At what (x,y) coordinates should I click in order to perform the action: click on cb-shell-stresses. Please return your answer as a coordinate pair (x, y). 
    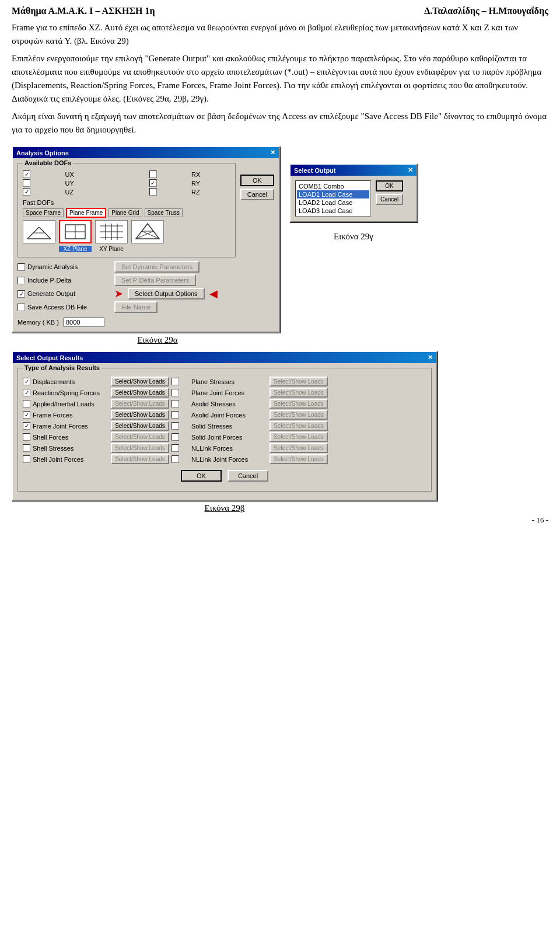
    Looking at the image, I should click on (27, 448).